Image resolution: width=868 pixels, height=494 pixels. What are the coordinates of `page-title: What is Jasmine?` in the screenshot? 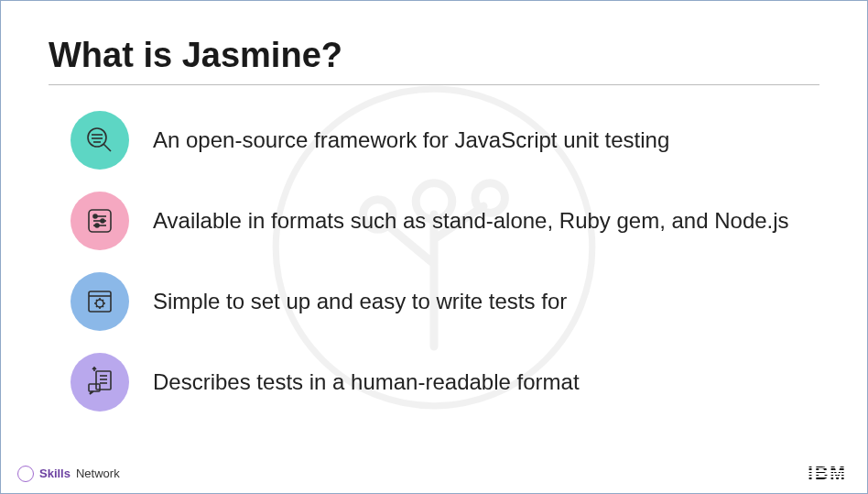 It's located at (434, 60).